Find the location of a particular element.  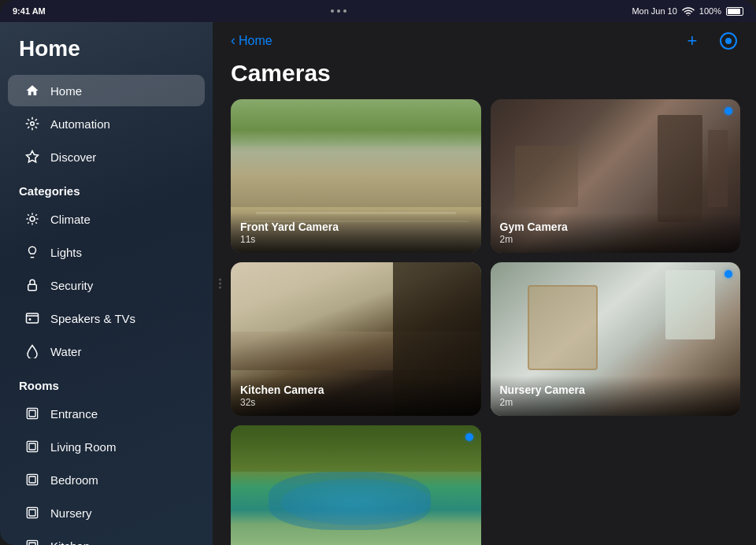

battery-fill is located at coordinates (734, 11).